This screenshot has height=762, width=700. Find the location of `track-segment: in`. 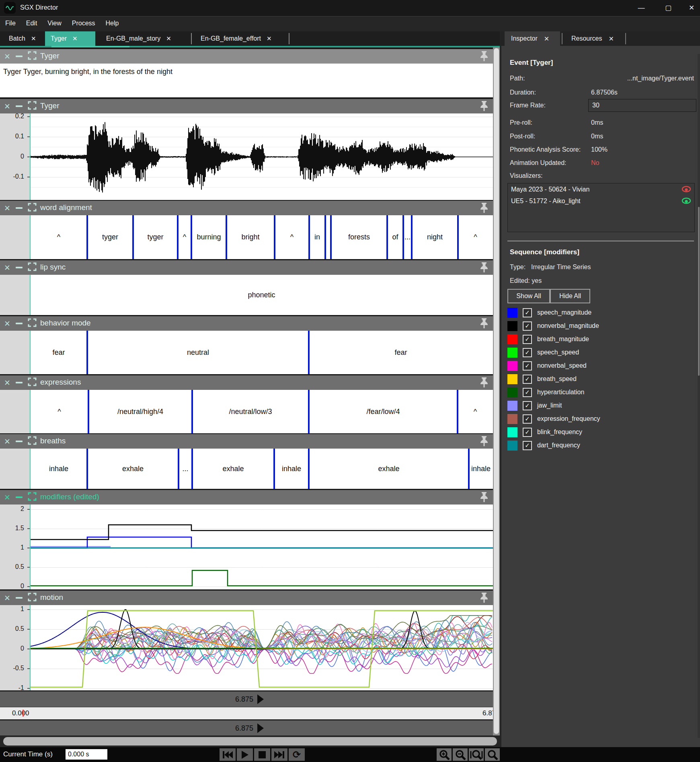

track-segment: in is located at coordinates (317, 237).